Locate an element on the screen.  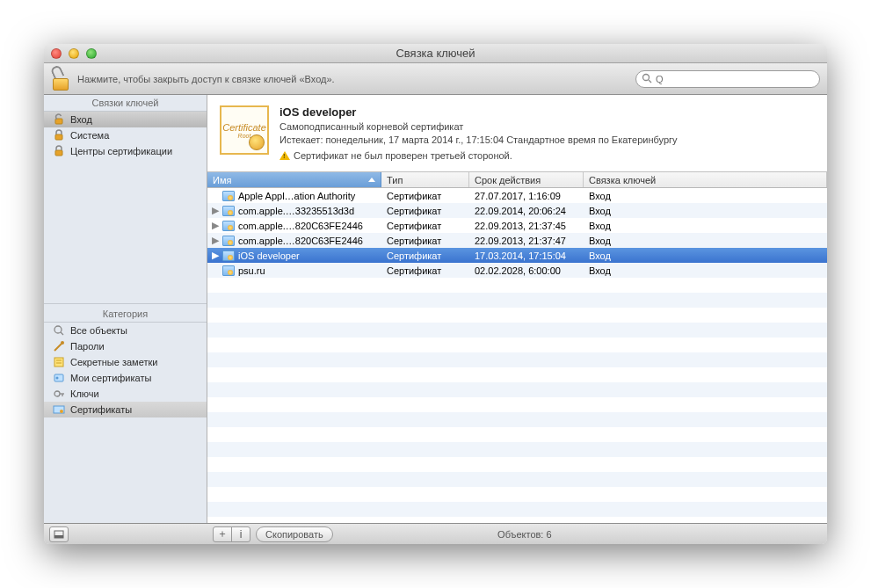
titlebar: Связка ключей is located at coordinates (436, 54).